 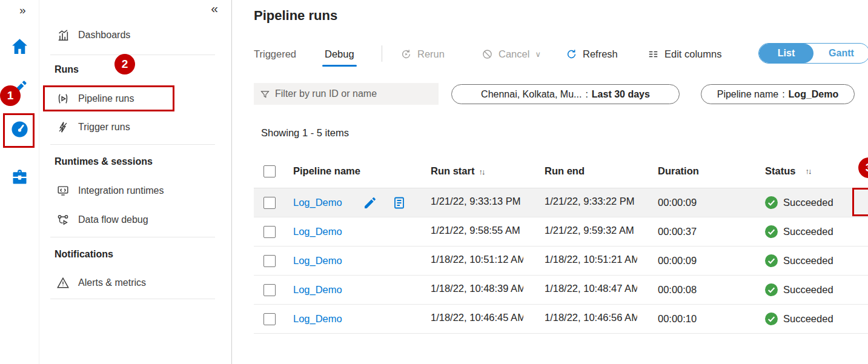 I want to click on col-header-duration: Duration, so click(x=711, y=171).